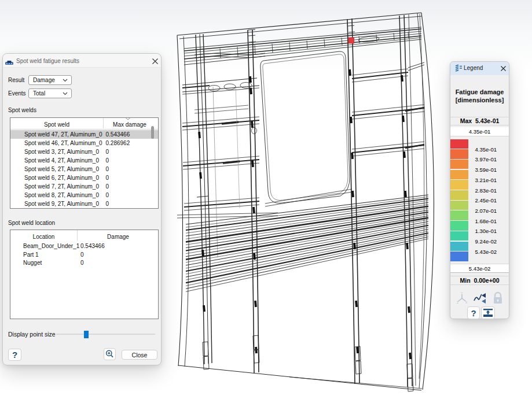 The height and width of the screenshot is (403, 532). I want to click on svg-text: Z, so click(457, 302).